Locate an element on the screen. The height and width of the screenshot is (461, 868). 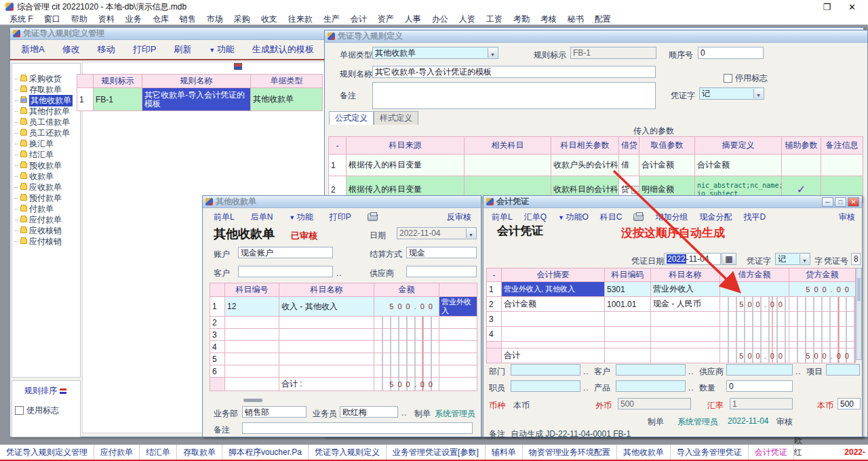
minimize-icon: ─ is located at coordinates (827, 202).